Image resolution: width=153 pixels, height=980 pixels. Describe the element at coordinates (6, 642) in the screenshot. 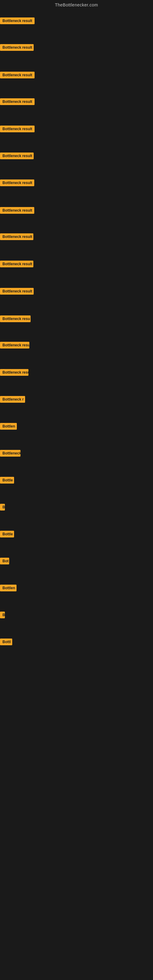

I see `bottleneck-result-badge: Bottl` at that location.